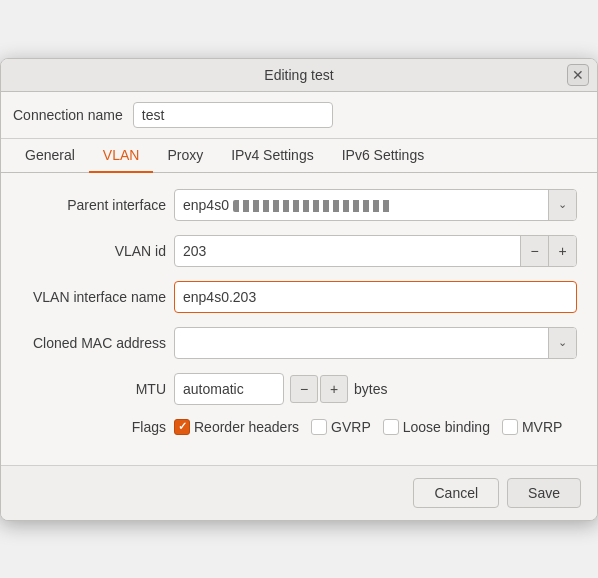  Describe the element at coordinates (384, 156) in the screenshot. I see `tab-ipv6-settings: IPv6 Settings` at that location.